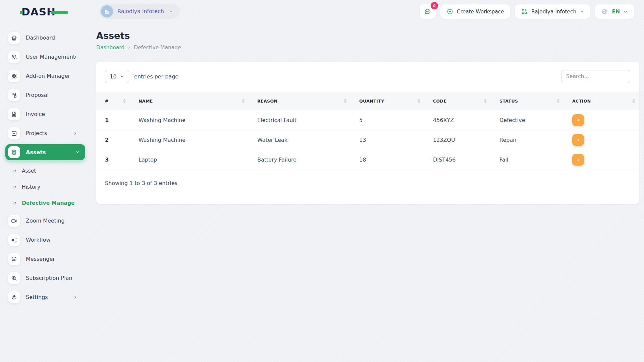 The width and height of the screenshot is (644, 362). What do you see at coordinates (44, 187) in the screenshot?
I see `submenu-item-history: History` at bounding box center [44, 187].